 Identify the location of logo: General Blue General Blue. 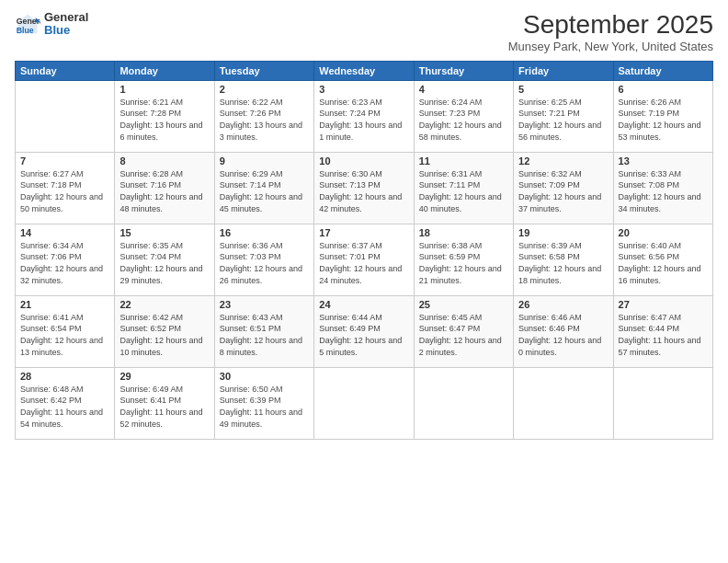
(51, 24).